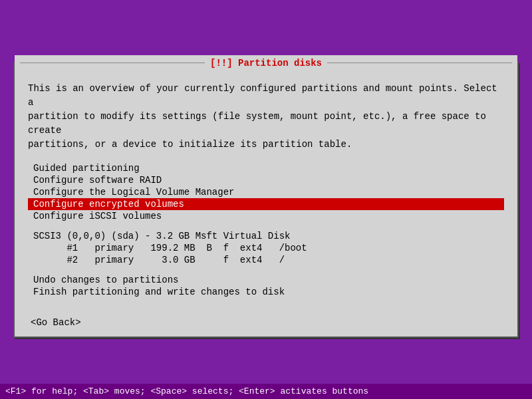 This screenshot has width=532, height=399. I want to click on partition-2: #2 primary 3.0 GB f ext4 /, so click(266, 260).